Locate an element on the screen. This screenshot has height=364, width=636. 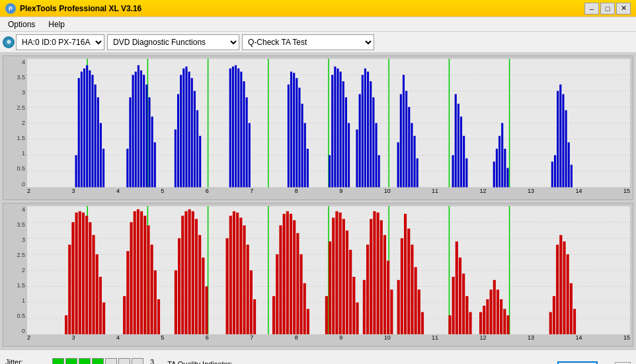
menu-bar: Options Help is located at coordinates (318, 24).